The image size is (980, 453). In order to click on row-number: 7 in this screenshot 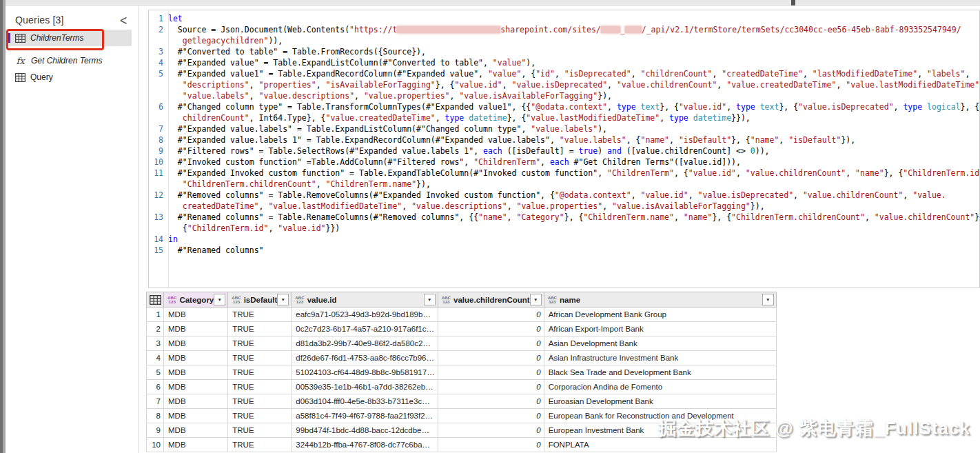, I will do `click(156, 401)`.